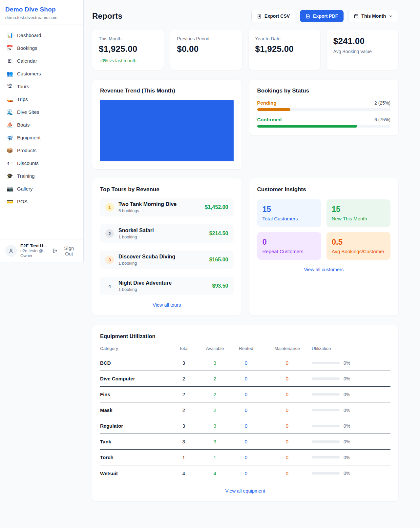  I want to click on progress-track, so click(324, 110).